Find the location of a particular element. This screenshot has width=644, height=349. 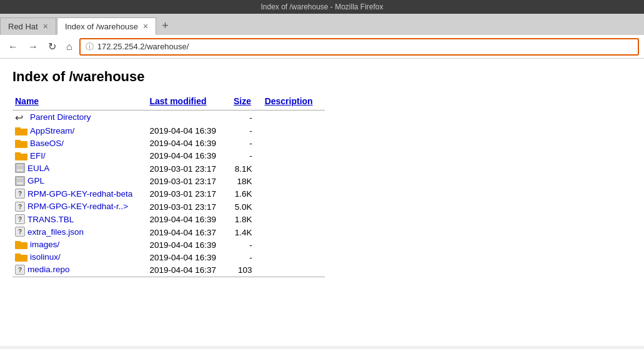

file-link: AppStream/ is located at coordinates (52, 131).